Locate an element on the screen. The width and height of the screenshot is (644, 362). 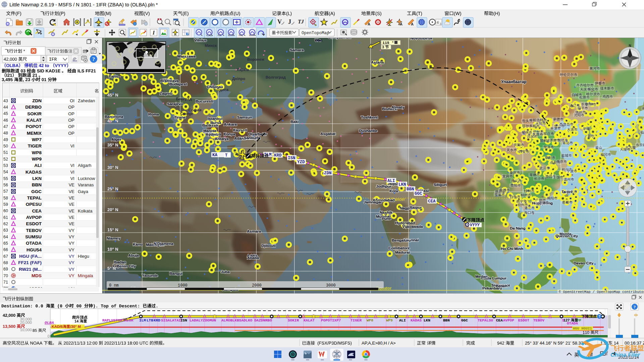
svg-text: OPESU is located at coordinates (34, 204).